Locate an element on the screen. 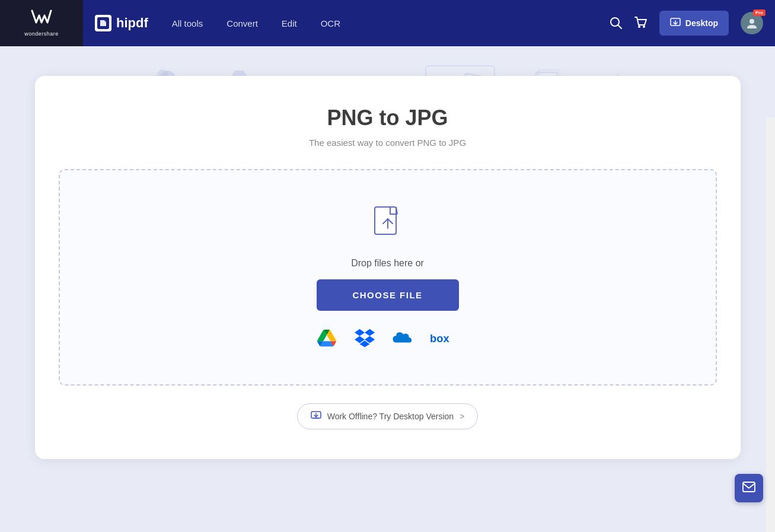 This screenshot has height=532, width=775. svg-text: box is located at coordinates (440, 338).